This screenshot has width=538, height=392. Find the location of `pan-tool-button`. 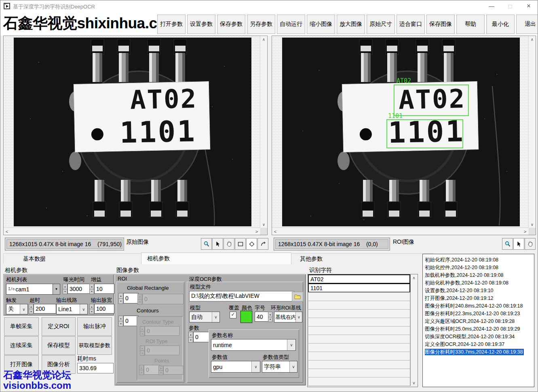

pan-tool-button is located at coordinates (229, 244).